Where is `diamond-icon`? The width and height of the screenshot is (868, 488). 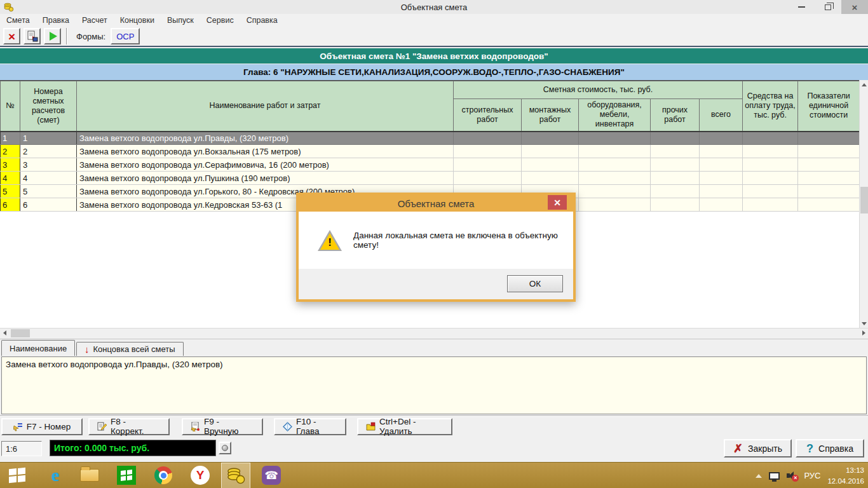 diamond-icon is located at coordinates (287, 427).